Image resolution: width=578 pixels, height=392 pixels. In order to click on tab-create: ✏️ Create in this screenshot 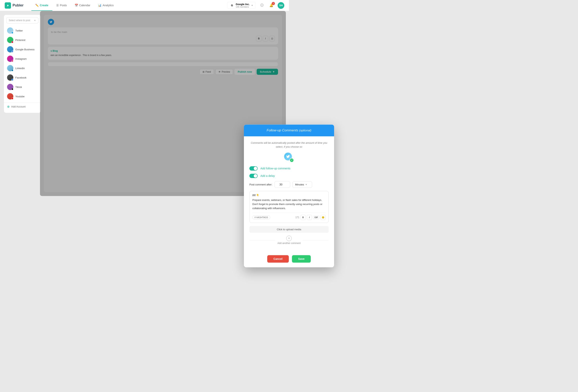, I will do `click(42, 5)`.